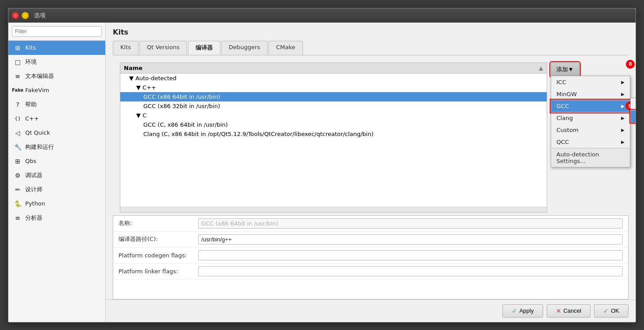 The width and height of the screenshot is (644, 330). I want to click on add-button: 添加 ▼, so click(565, 70).